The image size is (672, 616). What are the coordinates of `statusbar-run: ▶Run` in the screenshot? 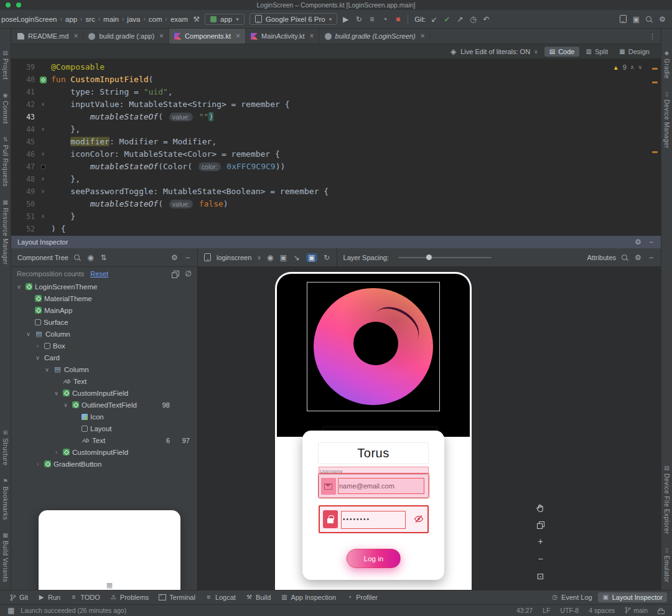 It's located at (49, 597).